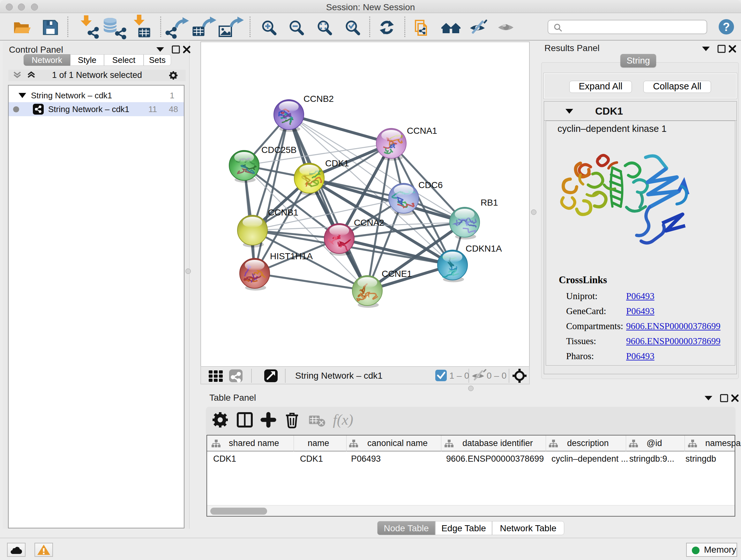 The image size is (741, 560). I want to click on svg-text: CCNE1, so click(397, 274).